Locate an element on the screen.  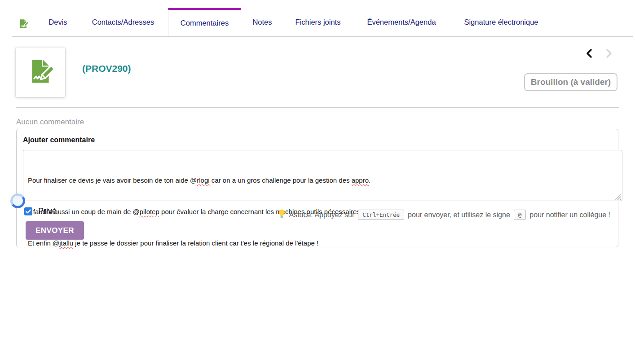
mention-jtallu: jtallu is located at coordinates (66, 243).